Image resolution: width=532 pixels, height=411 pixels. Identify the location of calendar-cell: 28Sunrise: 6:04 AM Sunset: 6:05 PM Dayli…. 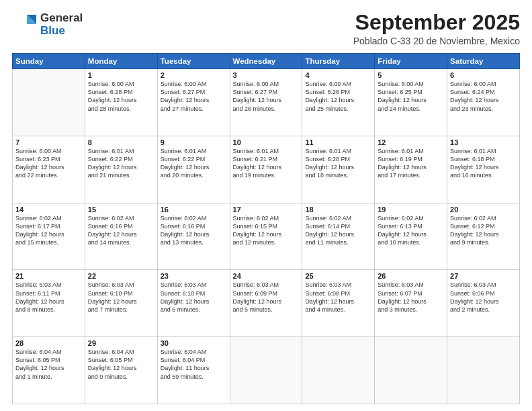
(49, 371).